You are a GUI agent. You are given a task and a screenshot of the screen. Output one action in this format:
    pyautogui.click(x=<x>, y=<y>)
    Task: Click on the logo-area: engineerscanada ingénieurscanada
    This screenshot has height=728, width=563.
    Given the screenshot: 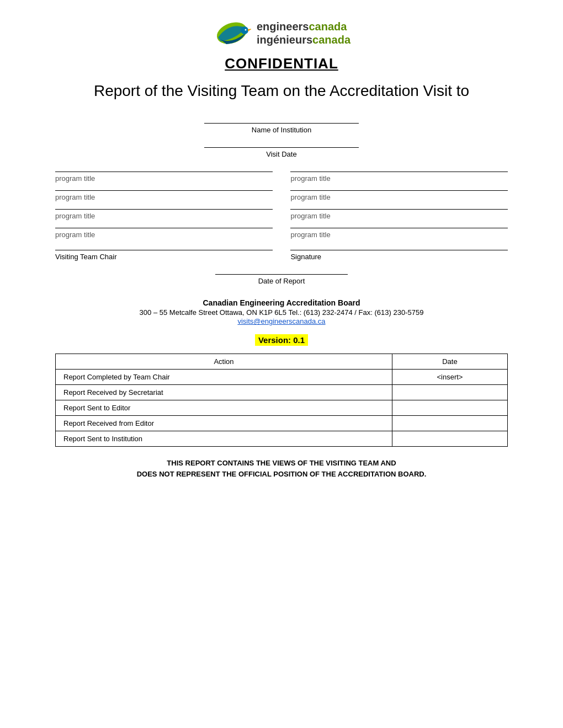 What is the action you would take?
    pyautogui.click(x=282, y=33)
    